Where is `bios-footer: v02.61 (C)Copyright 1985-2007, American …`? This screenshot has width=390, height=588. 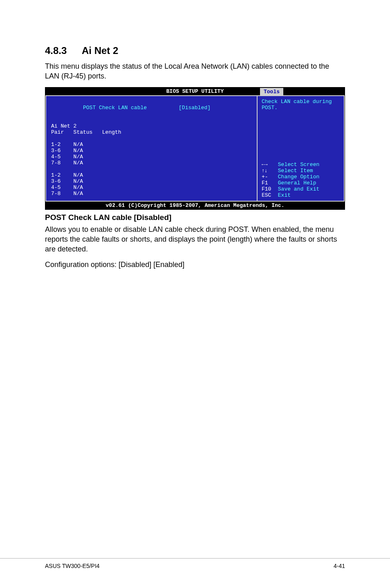
bios-footer: v02.61 (C)Copyright 1985-2007, American … is located at coordinates (195, 205).